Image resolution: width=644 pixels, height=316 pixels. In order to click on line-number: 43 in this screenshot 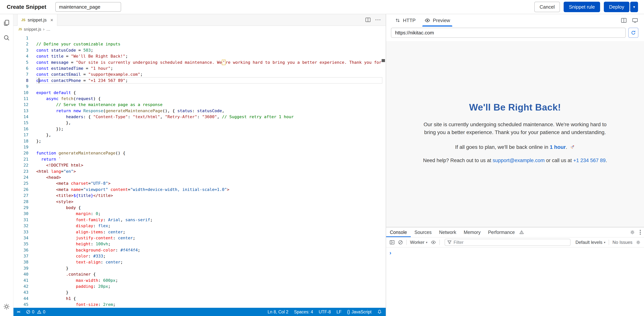, I will do `click(21, 292)`.